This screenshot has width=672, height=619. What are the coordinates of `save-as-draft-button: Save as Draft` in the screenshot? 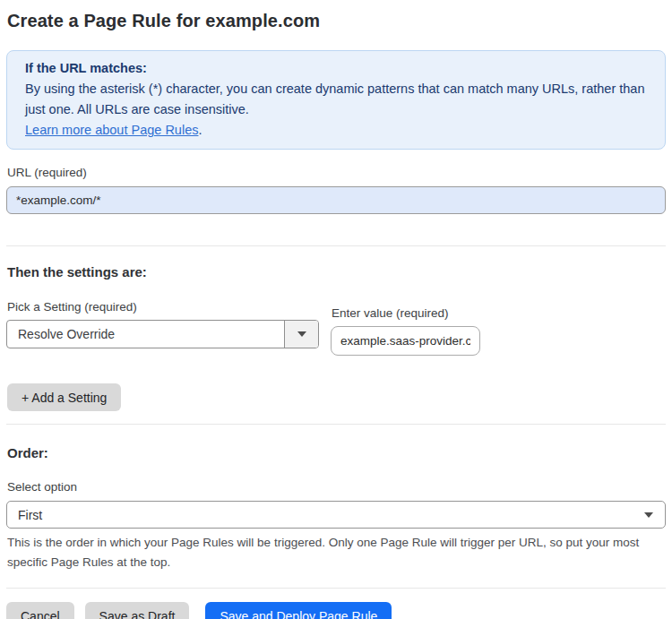 It's located at (138, 611).